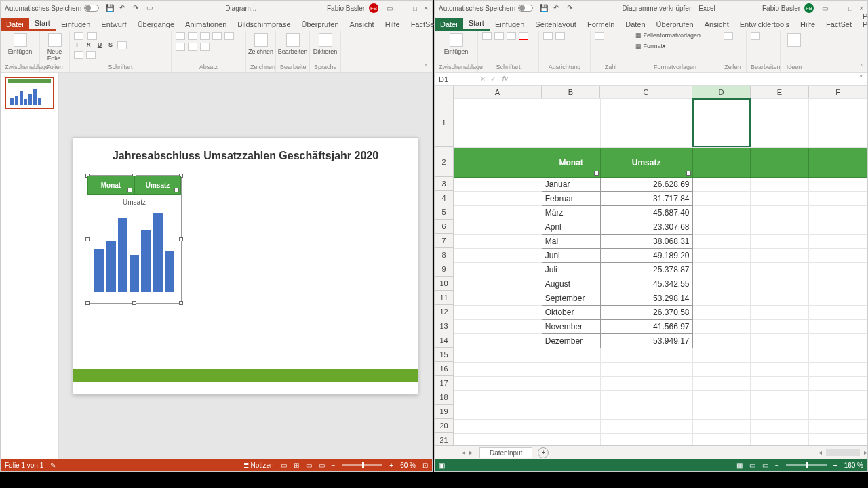 The width and height of the screenshot is (868, 488). Describe the element at coordinates (443, 327) in the screenshot. I see `row-13: 13` at that location.